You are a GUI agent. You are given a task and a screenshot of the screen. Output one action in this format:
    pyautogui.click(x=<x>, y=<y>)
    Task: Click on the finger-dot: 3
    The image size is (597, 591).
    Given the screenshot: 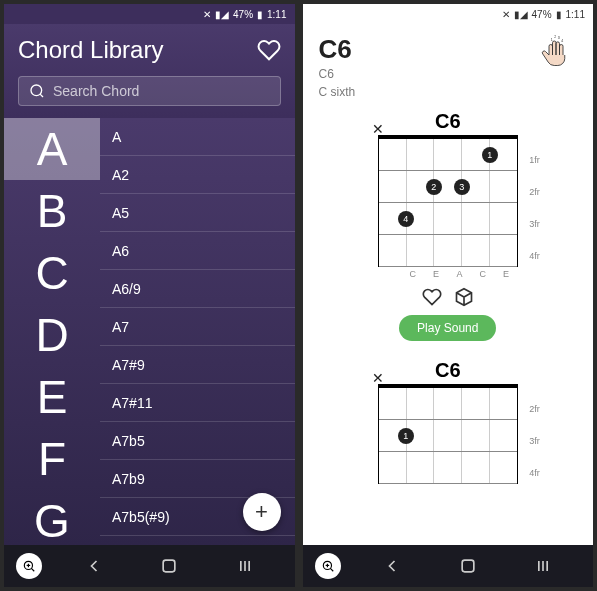 What is the action you would take?
    pyautogui.click(x=462, y=187)
    